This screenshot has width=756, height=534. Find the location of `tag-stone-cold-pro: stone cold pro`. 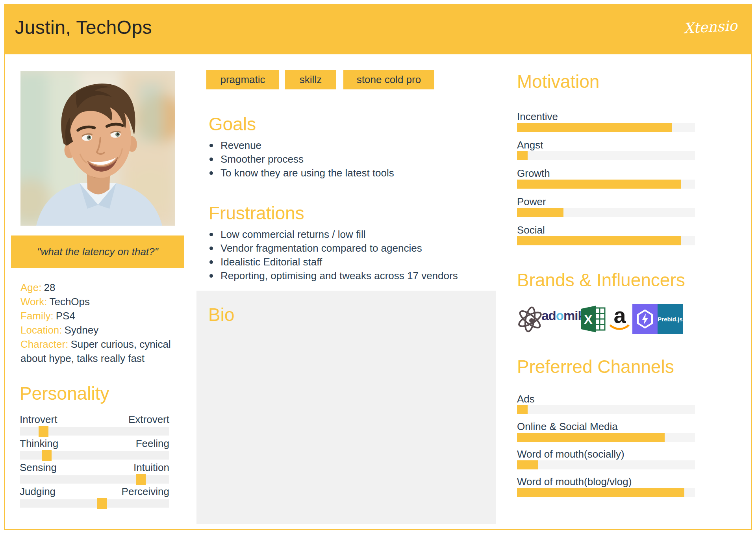

tag-stone-cold-pro: stone cold pro is located at coordinates (389, 80).